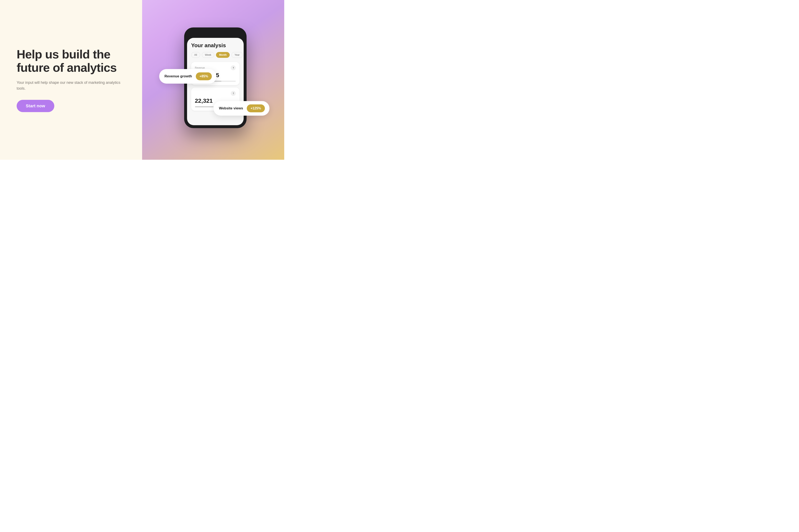 This screenshot has width=799, height=532. Describe the element at coordinates (204, 76) in the screenshot. I see `revenue-growth-badge: +85%` at that location.